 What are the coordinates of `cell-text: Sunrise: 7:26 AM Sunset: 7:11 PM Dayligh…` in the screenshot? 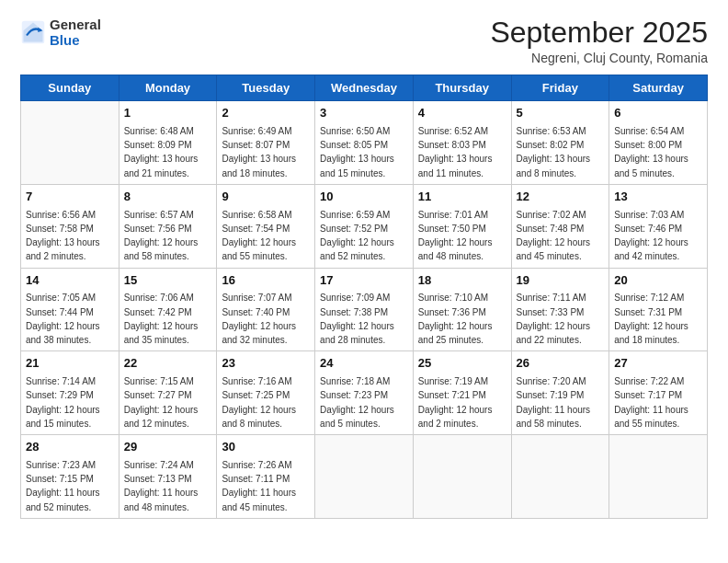 It's located at (259, 486).